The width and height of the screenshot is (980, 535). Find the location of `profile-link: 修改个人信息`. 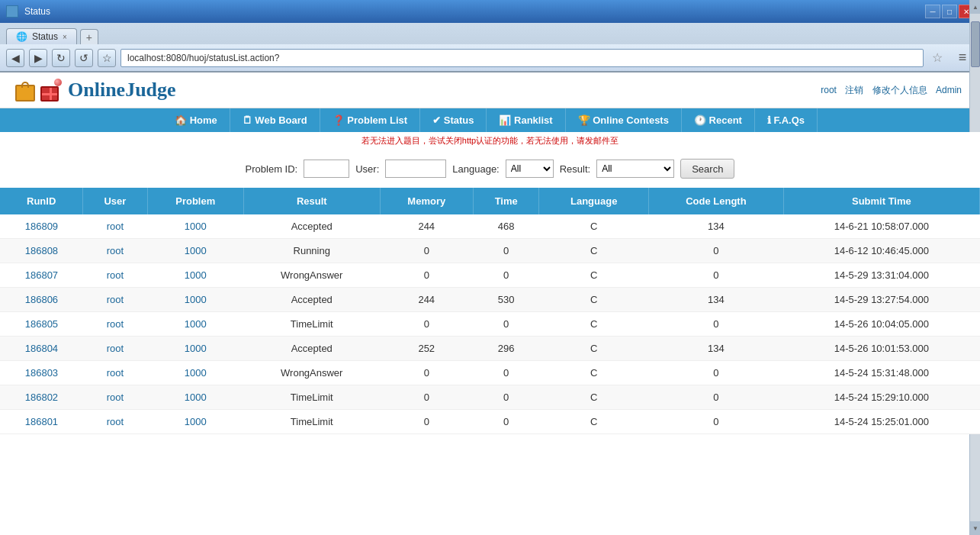

profile-link: 修改个人信息 is located at coordinates (900, 90).